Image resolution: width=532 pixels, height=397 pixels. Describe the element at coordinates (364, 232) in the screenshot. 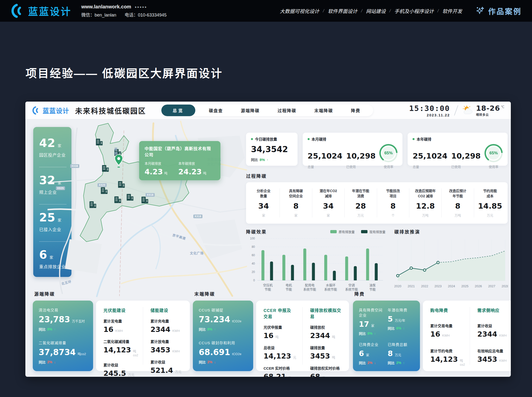

I see `legend-swatch-icon` at that location.